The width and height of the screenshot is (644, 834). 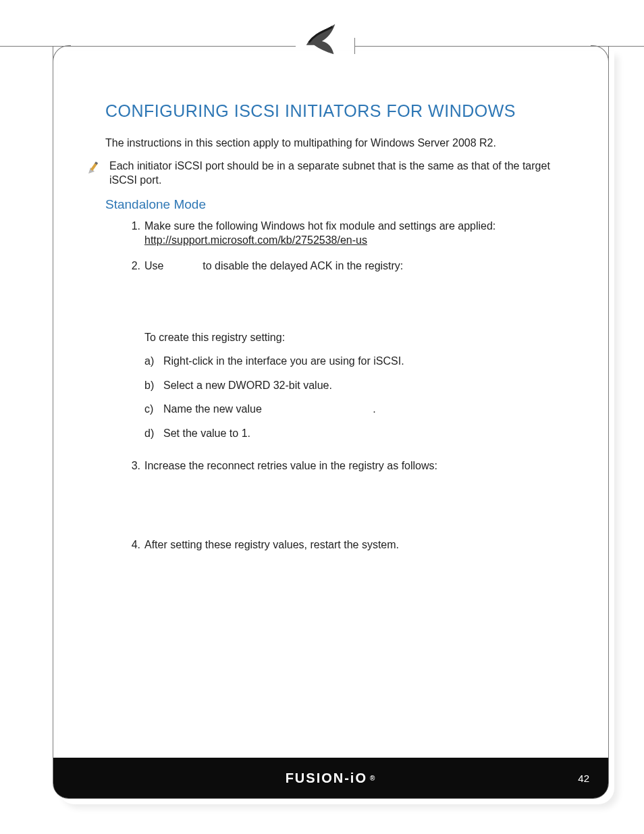 I want to click on step-number: 4., so click(x=133, y=545).